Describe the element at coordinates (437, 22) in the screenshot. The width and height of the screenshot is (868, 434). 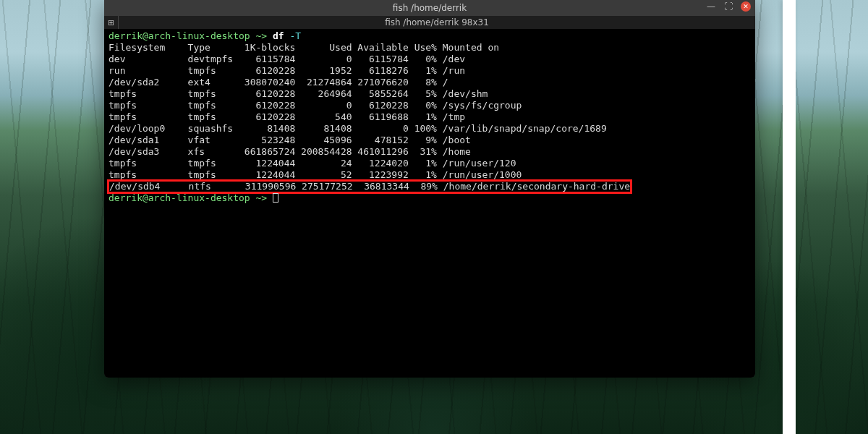
I see `terminal-tab-title: fish /home/derrik 98x31` at that location.